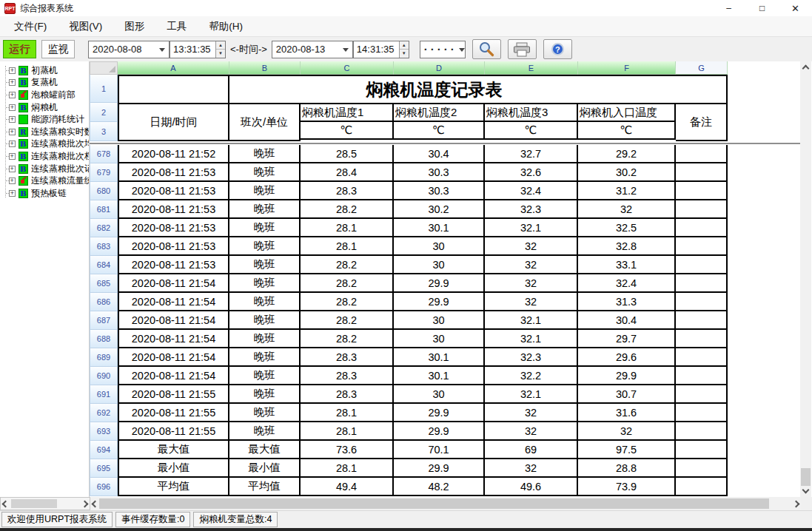 This screenshot has width=812, height=531. I want to click on vertical-scrollbar, so click(805, 280).